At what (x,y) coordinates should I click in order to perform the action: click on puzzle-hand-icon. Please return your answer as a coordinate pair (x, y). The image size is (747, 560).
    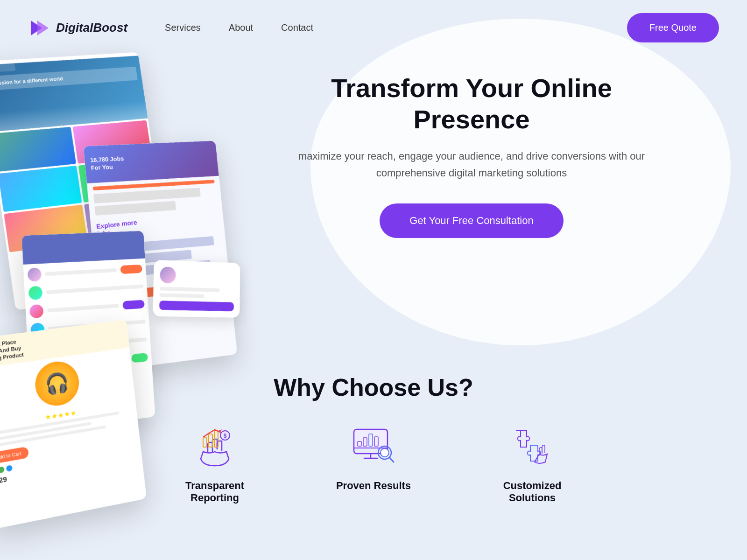
    Looking at the image, I should click on (532, 447).